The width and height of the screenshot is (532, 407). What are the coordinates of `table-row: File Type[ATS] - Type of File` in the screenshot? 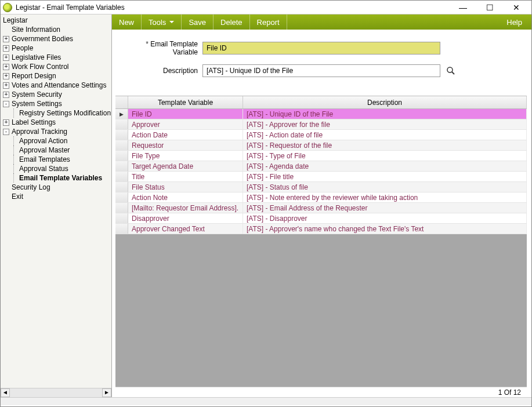 It's located at (321, 156).